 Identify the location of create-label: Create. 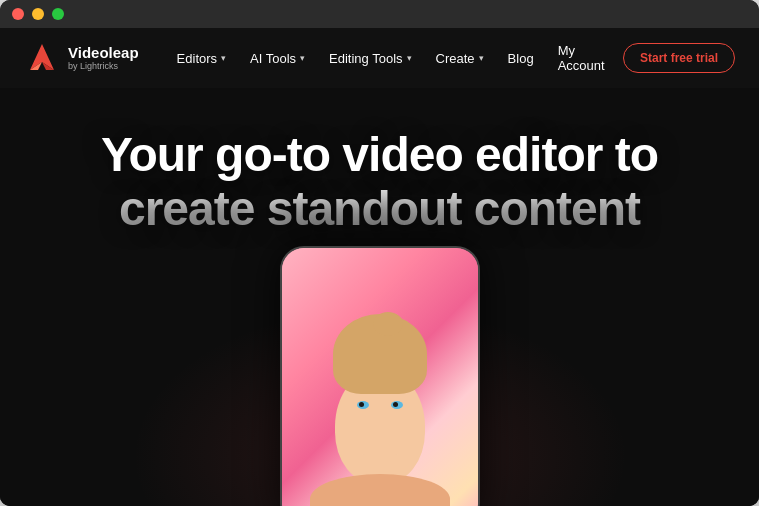
(456, 58).